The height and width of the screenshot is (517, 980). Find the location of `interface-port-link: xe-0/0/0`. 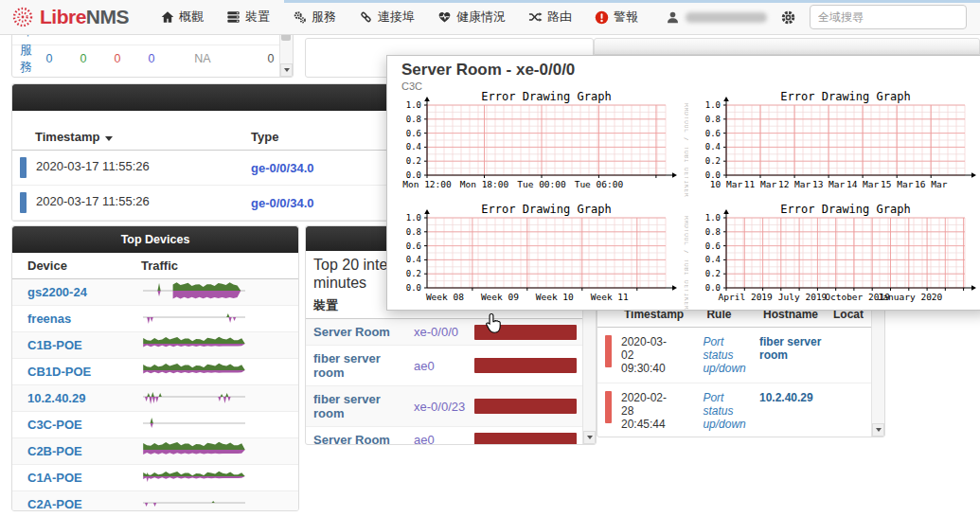

interface-port-link: xe-0/0/0 is located at coordinates (436, 331).